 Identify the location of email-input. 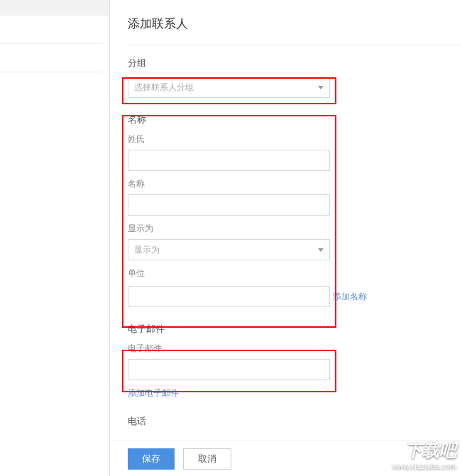
(229, 370).